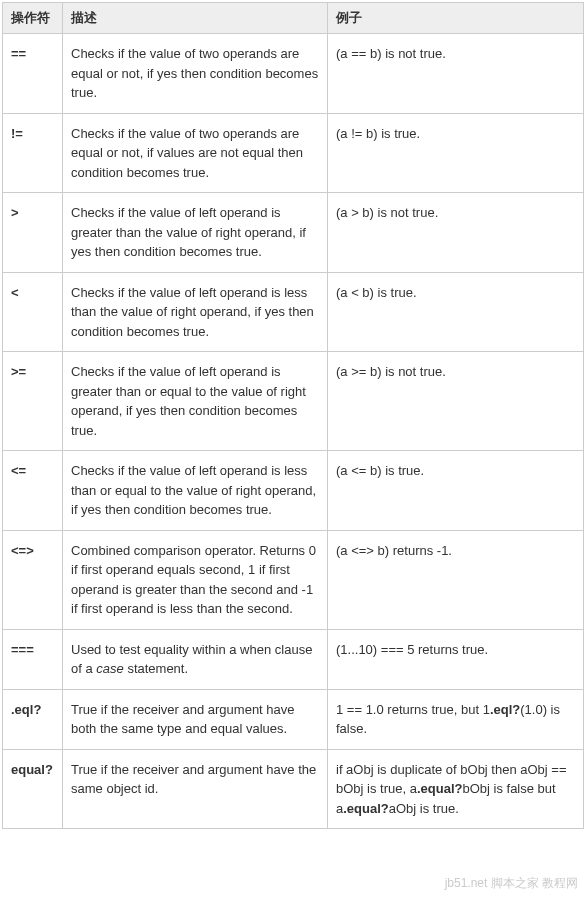 Image resolution: width=586 pixels, height=898 pixels. Describe the element at coordinates (196, 789) in the screenshot. I see `cell-description: True if the receiver and argument have t…` at that location.